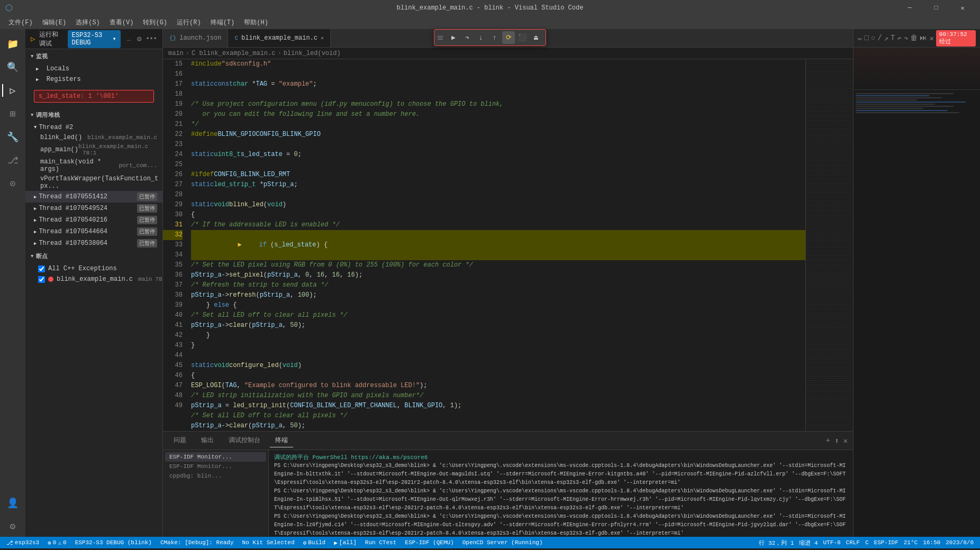 The image size is (980, 550). Describe the element at coordinates (873, 38) in the screenshot. I see `rpt-circle-icon: ○` at that location.